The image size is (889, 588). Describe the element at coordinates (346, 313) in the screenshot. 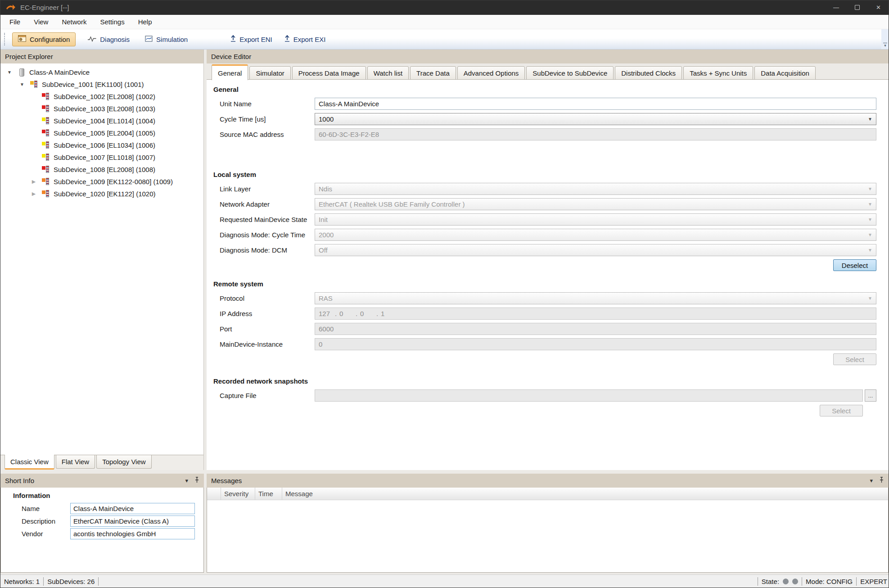

I see `ip-octet-2: 0` at that location.